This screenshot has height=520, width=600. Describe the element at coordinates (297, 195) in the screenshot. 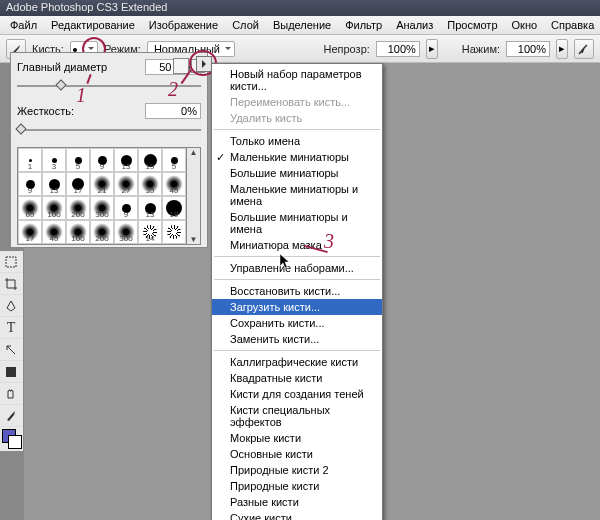

I see `menu-item: Маленькие миниатюры и имена` at that location.